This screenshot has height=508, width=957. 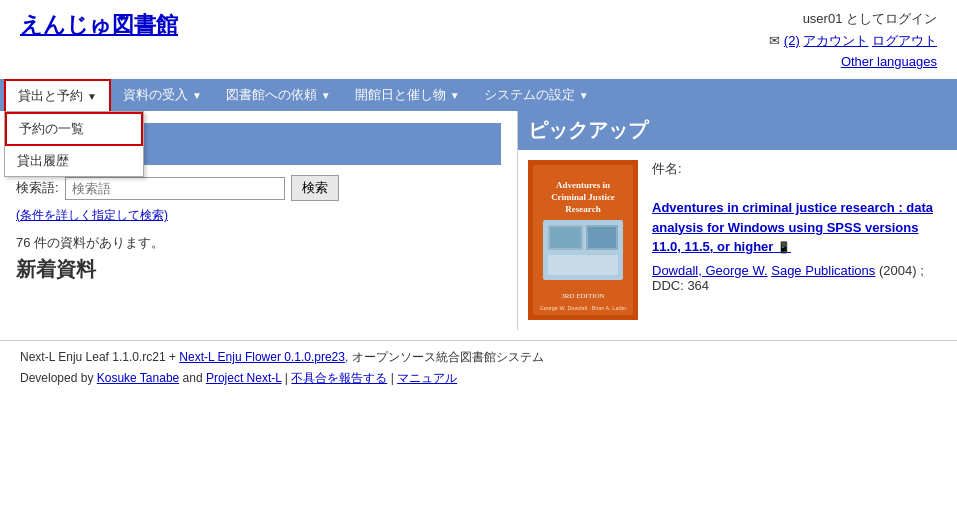 I want to click on envelope-icon: ✉, so click(x=774, y=40).